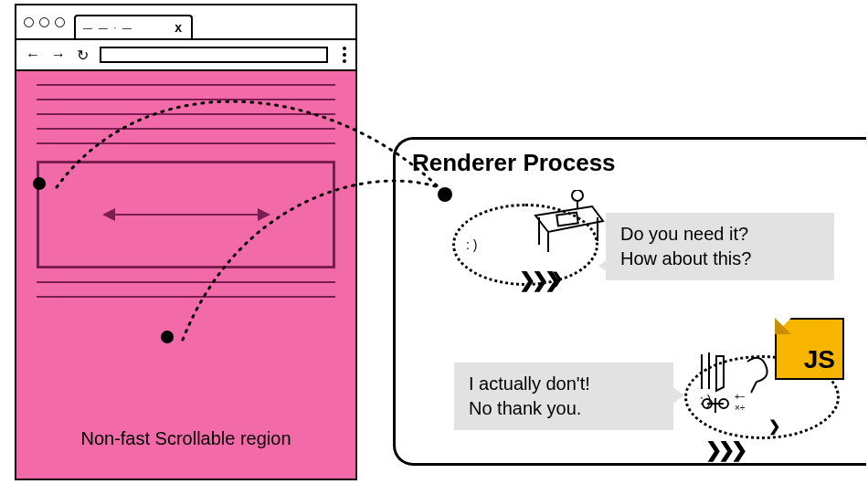 The width and height of the screenshot is (868, 484). Describe the element at coordinates (344, 55) in the screenshot. I see `menu-icon` at that location.